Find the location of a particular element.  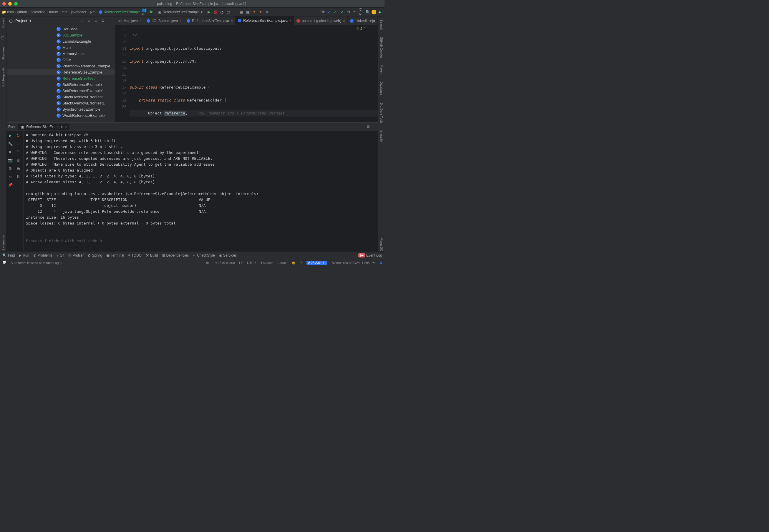

caret-position: 14:25 (9 chars) is located at coordinates (224, 263).